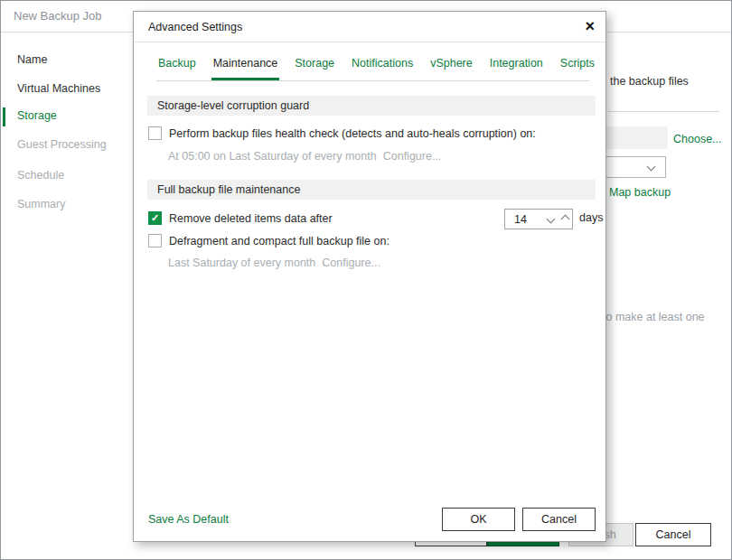  Describe the element at coordinates (314, 69) in the screenshot. I see `tab-storage: Storage` at that location.